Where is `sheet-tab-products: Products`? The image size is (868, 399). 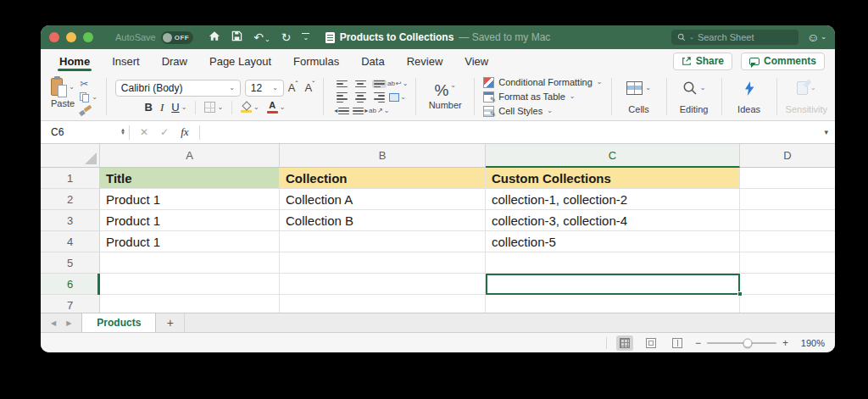
sheet-tab-products: Products is located at coordinates (119, 323).